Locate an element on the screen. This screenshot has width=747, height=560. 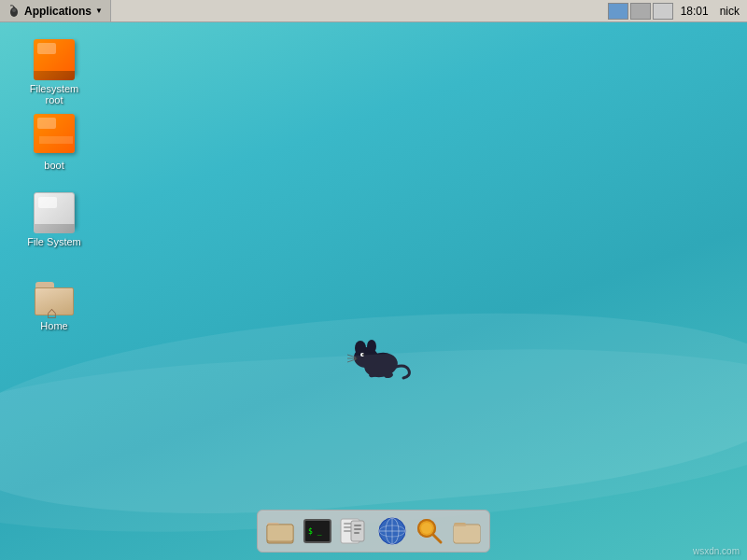
mouse-mascot is located at coordinates (378, 357).